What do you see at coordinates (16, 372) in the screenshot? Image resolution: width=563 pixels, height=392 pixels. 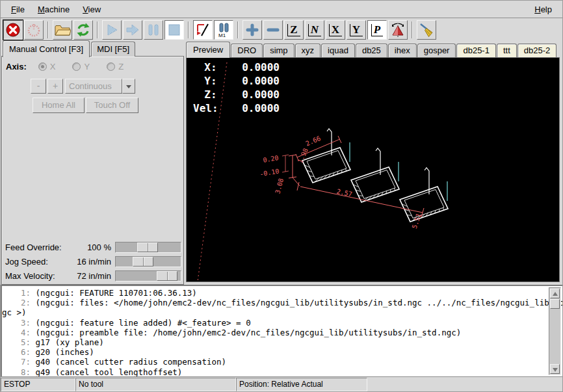 I see `gcode-line-number: 8:` at bounding box center [16, 372].